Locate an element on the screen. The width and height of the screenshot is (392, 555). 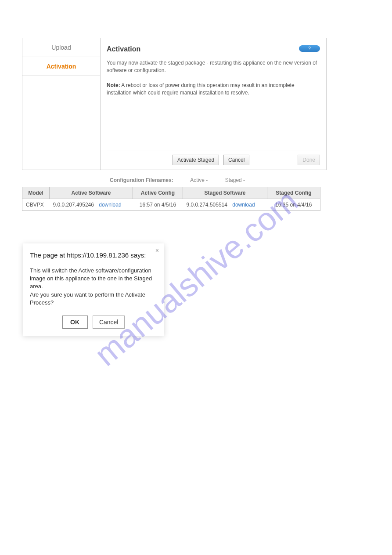
cell-staged-sw: 9.0.0.274.505514 download is located at coordinates (225, 205).